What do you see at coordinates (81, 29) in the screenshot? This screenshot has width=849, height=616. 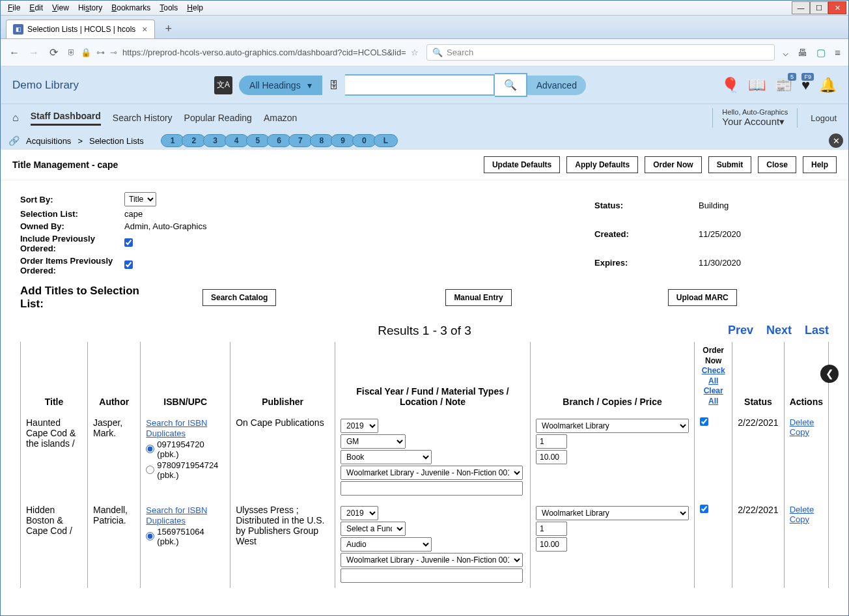 I see `browser-tab: ◧ Selection Lists | HCOLS | hcols ×` at bounding box center [81, 29].